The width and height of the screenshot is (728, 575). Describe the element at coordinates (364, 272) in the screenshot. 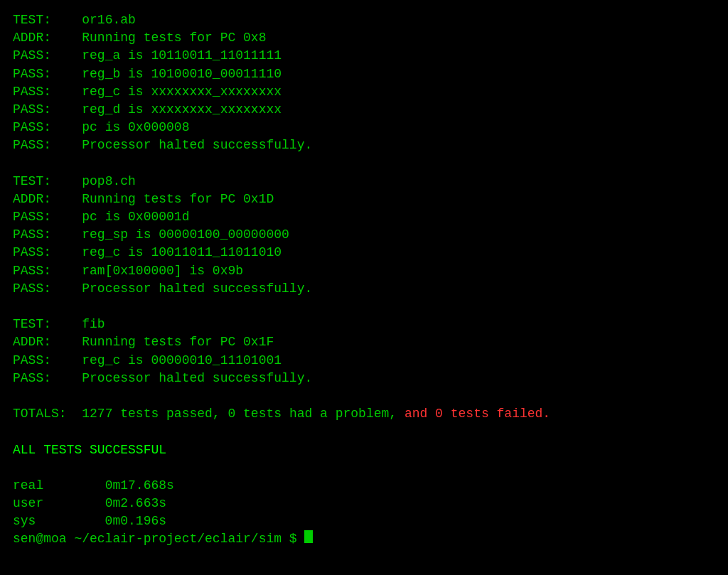

I see `terminal-line: PASS: ram[0x100000] is 0x9b` at that location.